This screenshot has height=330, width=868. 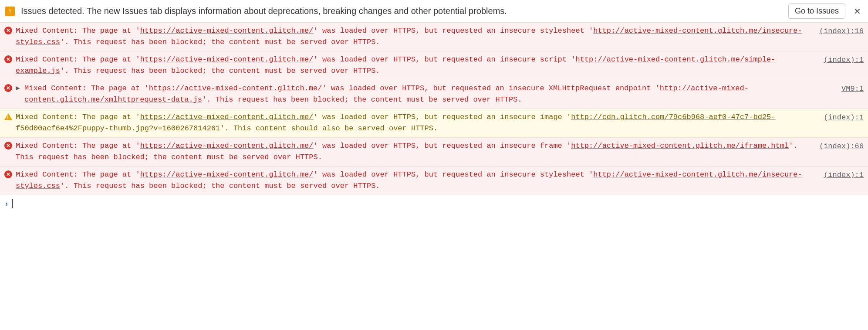 What do you see at coordinates (7, 204) in the screenshot?
I see `chevron-right-icon: ›` at bounding box center [7, 204].